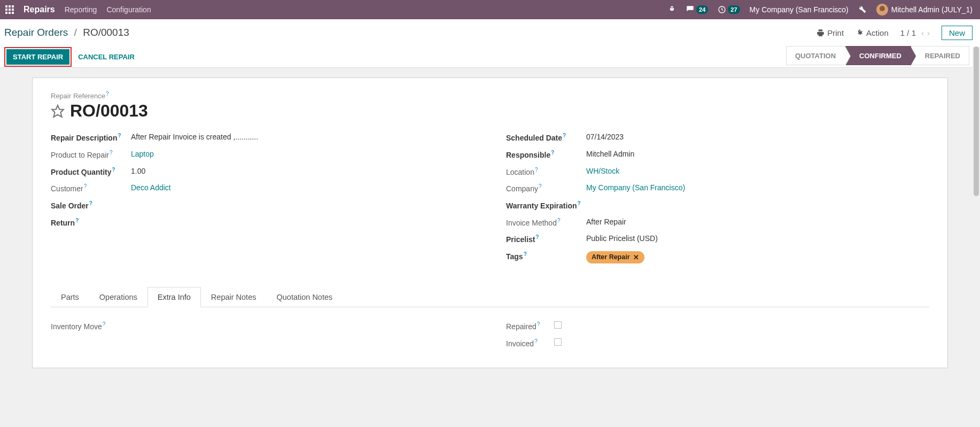 This screenshot has height=427, width=980. What do you see at coordinates (610, 154) in the screenshot?
I see `value-responsible: Mitchell Admin` at bounding box center [610, 154].